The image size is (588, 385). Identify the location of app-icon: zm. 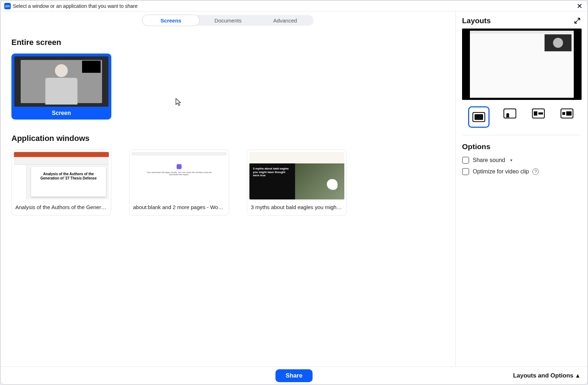
(7, 6).